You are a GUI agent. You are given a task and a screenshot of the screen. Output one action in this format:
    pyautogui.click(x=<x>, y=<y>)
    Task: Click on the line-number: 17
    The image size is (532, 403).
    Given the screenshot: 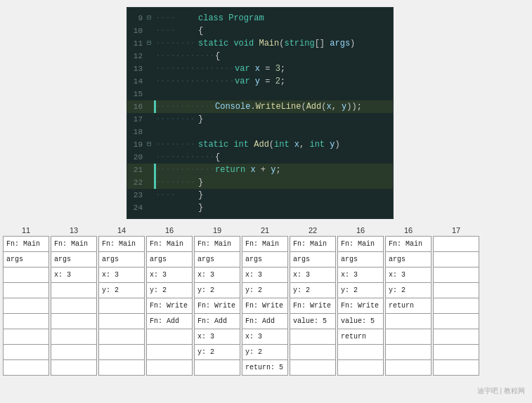 What is the action you would take?
    pyautogui.click(x=137, y=119)
    